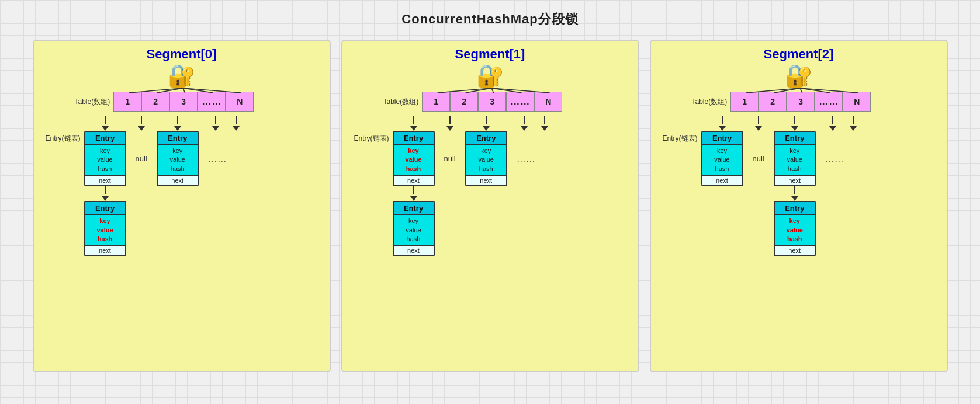  Describe the element at coordinates (199, 102) in the screenshot. I see `table-row-0: Table(数组)123……N` at that location.